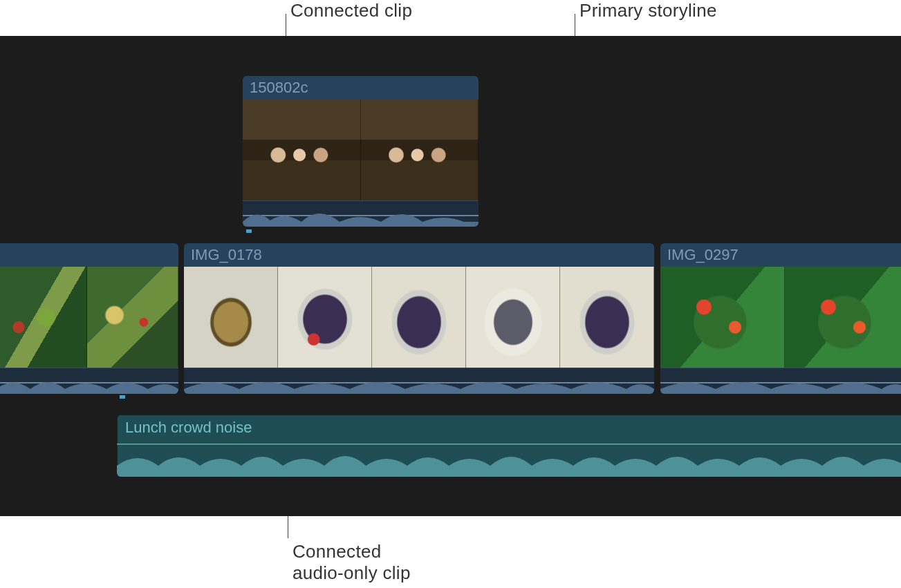 This screenshot has width=901, height=588. I want to click on callout-text: Connected clip, so click(351, 10).